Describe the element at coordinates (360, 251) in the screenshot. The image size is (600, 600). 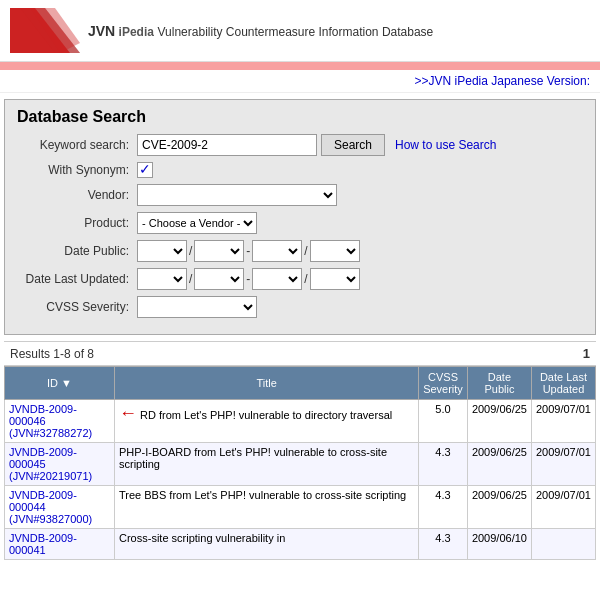
I see `date-public-control: / - /` at that location.